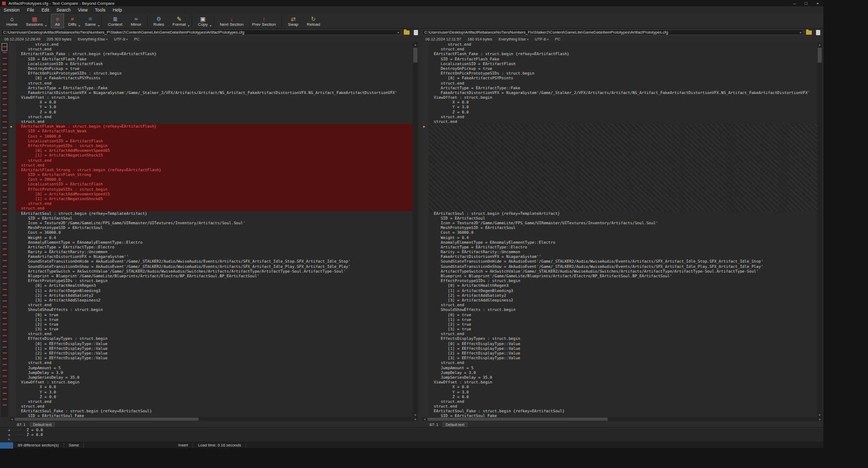 The width and height of the screenshot is (868, 468). I want to click on minimize-button: –, so click(794, 3).